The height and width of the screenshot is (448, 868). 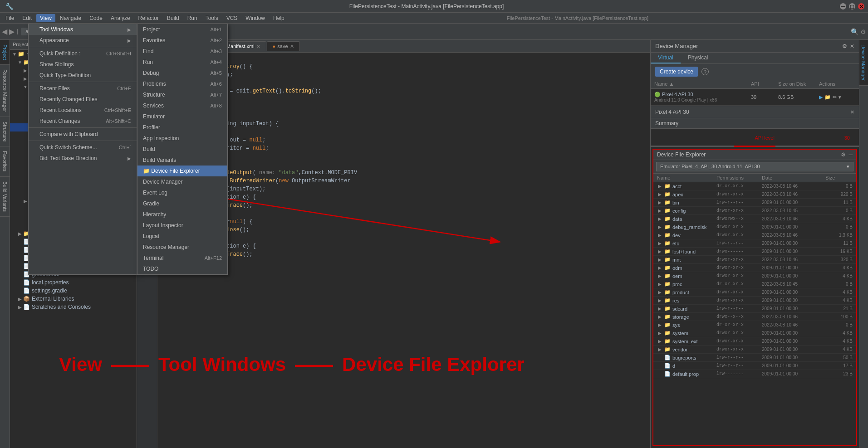 I want to click on menu-recently-changed: Recently Changed Files, so click(x=83, y=99).